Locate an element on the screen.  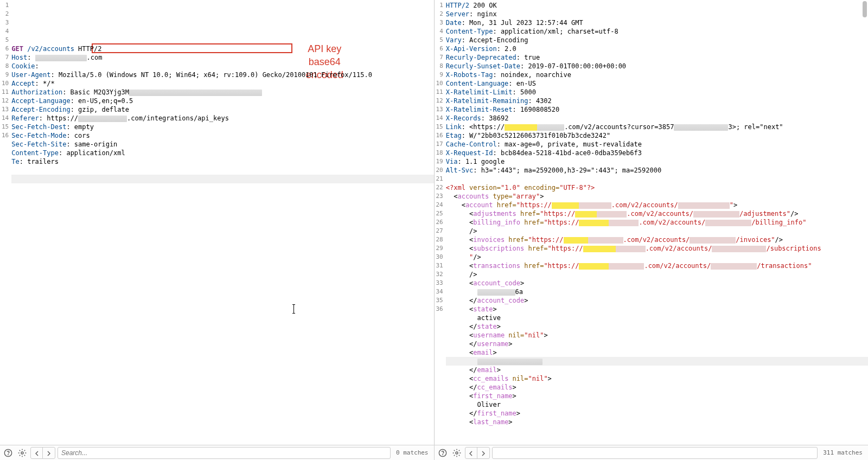
code-line: Sec-Fetch-Site: same-origin is located at coordinates (222, 144).